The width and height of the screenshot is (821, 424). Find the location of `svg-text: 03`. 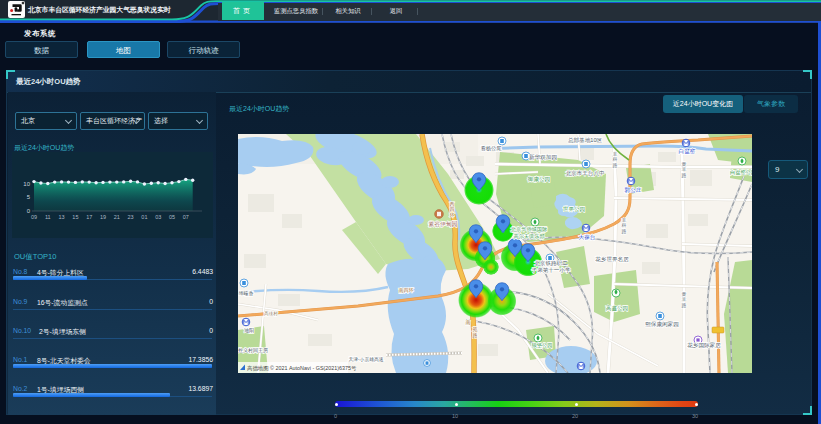

svg-text: 03 is located at coordinates (158, 217).